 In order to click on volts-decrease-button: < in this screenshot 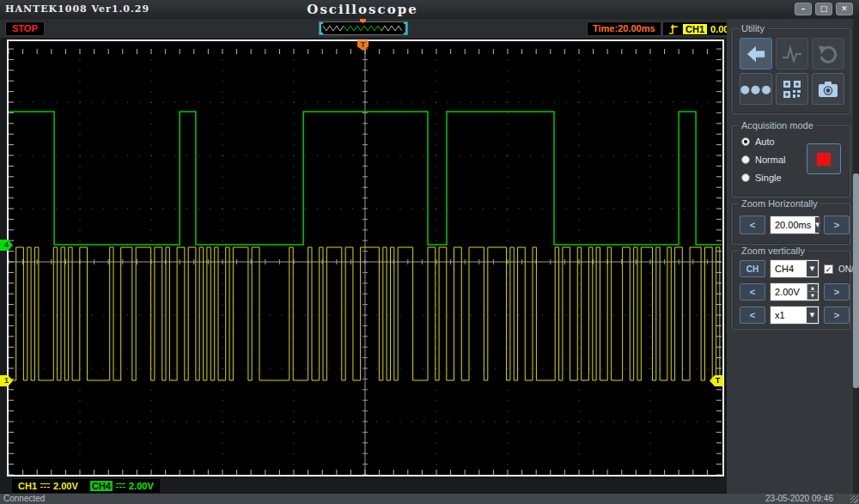, I will do `click(752, 292)`.